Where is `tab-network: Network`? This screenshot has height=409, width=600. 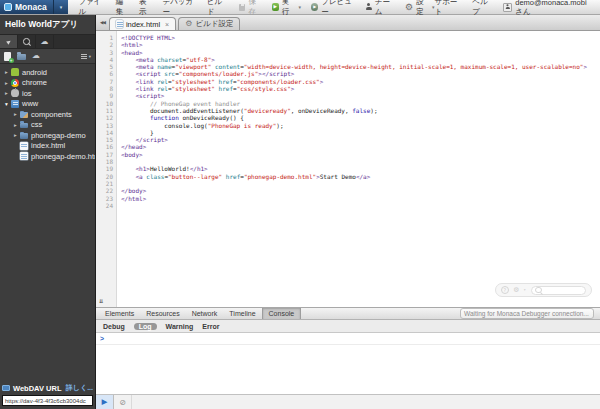 tab-network: Network is located at coordinates (205, 314).